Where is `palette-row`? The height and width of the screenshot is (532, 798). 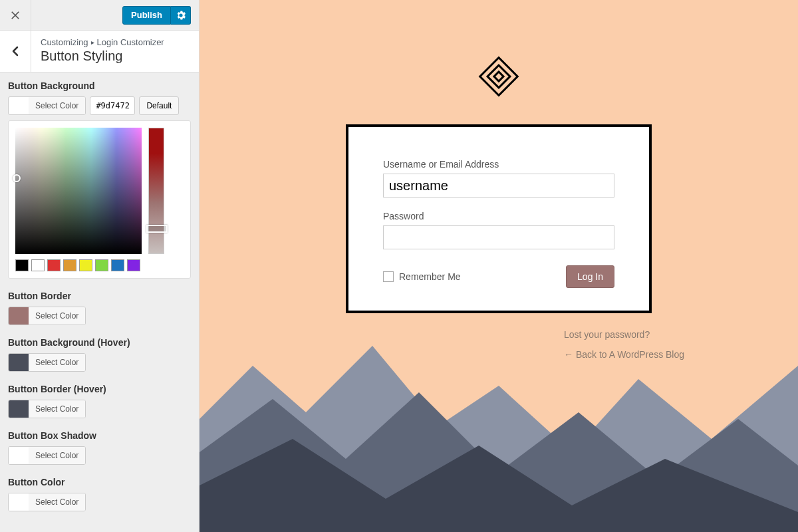 palette-row is located at coordinates (100, 265).